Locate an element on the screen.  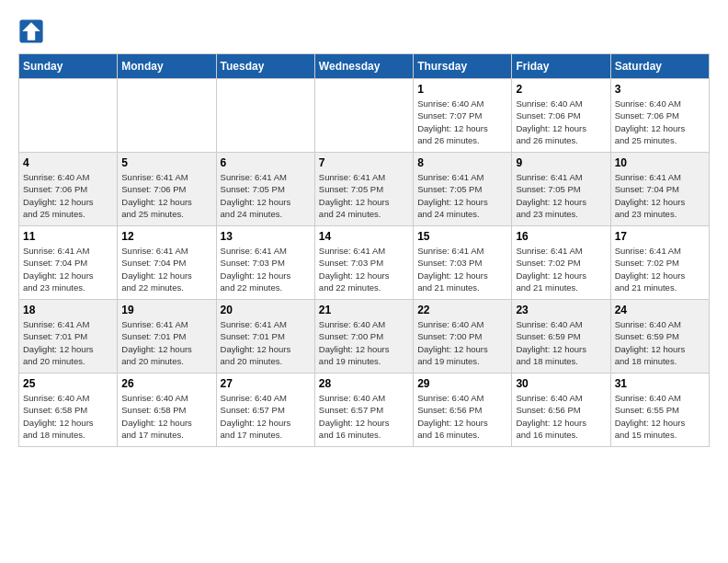
calendar-week-row: 4Sunrise: 6:40 AM Sunset: 7:06 PM Daylig… is located at coordinates (364, 190).